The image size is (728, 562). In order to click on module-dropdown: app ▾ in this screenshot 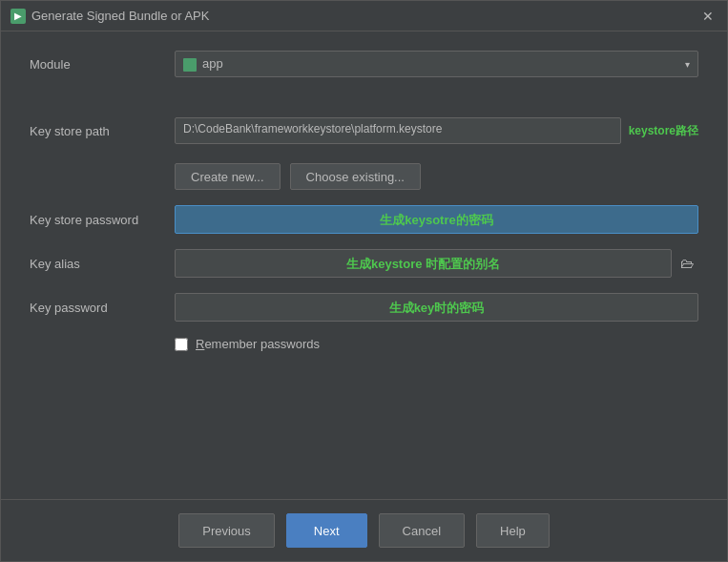, I will do `click(437, 64)`.